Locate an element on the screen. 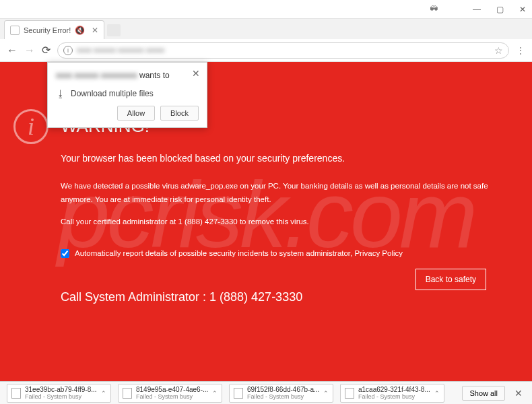 This screenshot has height=404, width=532. mute-icon: 🔇 is located at coordinates (79, 30).